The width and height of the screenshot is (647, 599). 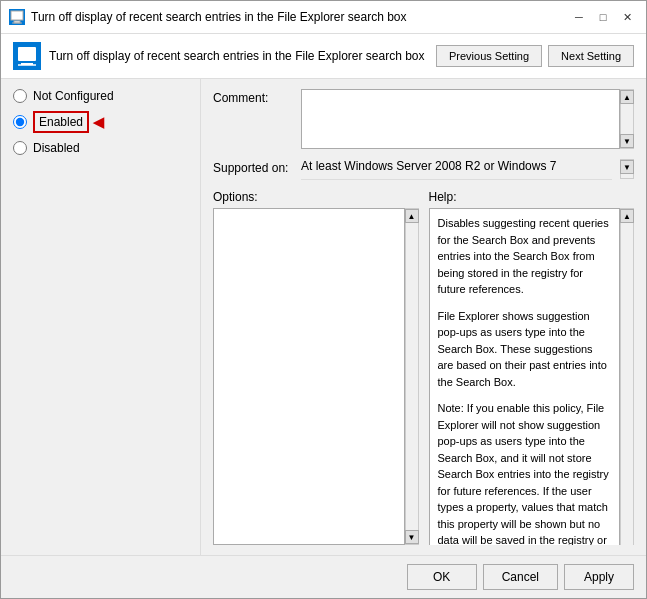 What do you see at coordinates (599, 577) in the screenshot?
I see `apply-button: Apply` at bounding box center [599, 577].